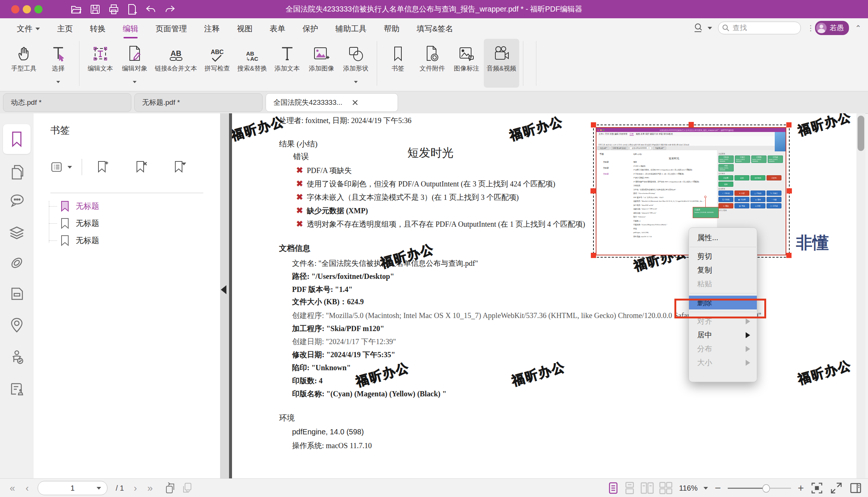 The height and width of the screenshot is (497, 868). What do you see at coordinates (58, 63) in the screenshot?
I see `select-tool-button: 选择` at bounding box center [58, 63].